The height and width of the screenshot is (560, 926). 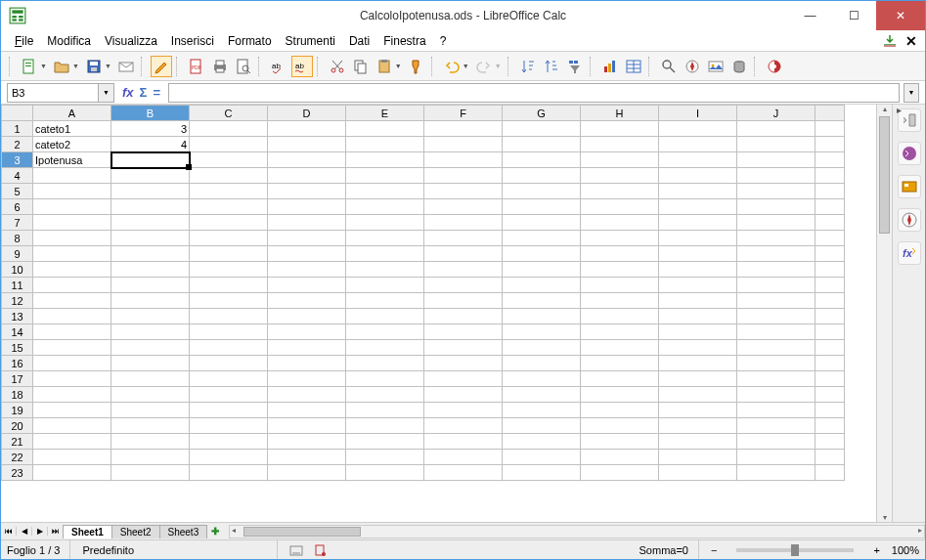 What do you see at coordinates (39, 549) in the screenshot?
I see `status-sheet: Foglio 1 / 3` at bounding box center [39, 549].